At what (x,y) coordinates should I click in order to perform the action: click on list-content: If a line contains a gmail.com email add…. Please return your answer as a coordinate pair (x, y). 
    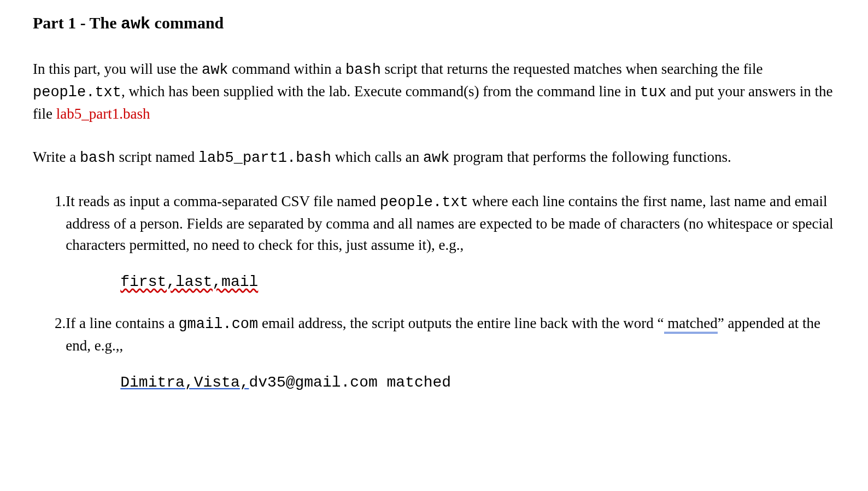
    Looking at the image, I should click on (450, 353).